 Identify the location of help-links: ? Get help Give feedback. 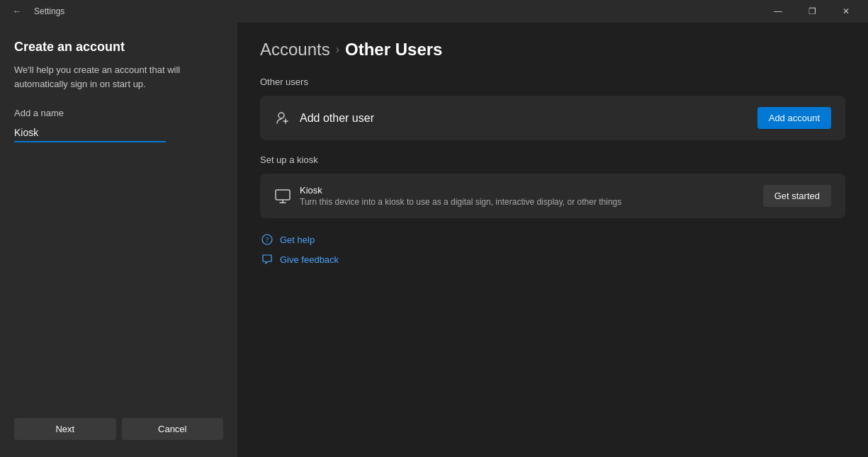
(553, 249).